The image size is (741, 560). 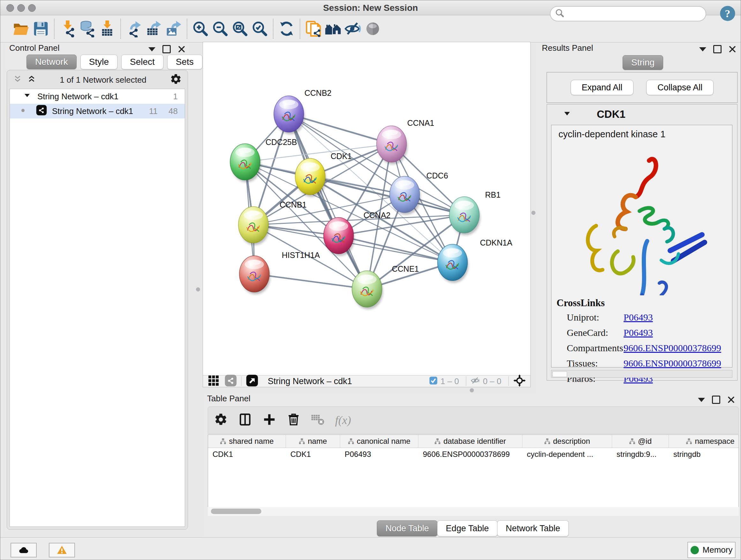 What do you see at coordinates (433, 381) in the screenshot?
I see `selected-checkbox-icon` at bounding box center [433, 381].